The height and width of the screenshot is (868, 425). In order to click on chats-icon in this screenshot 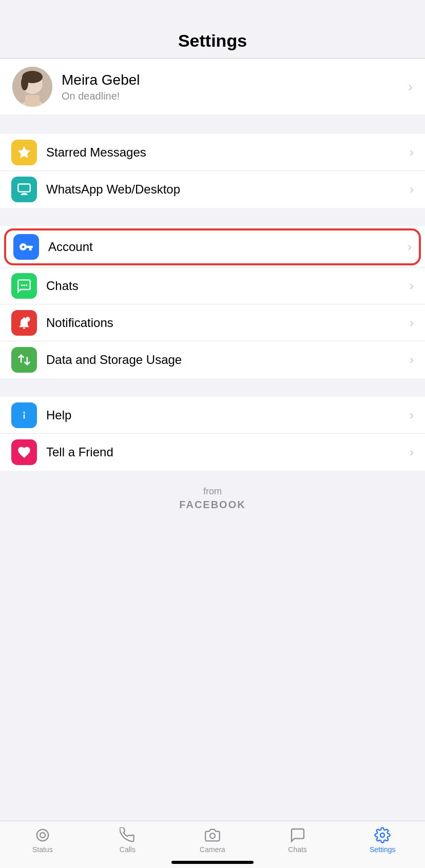, I will do `click(24, 286)`.